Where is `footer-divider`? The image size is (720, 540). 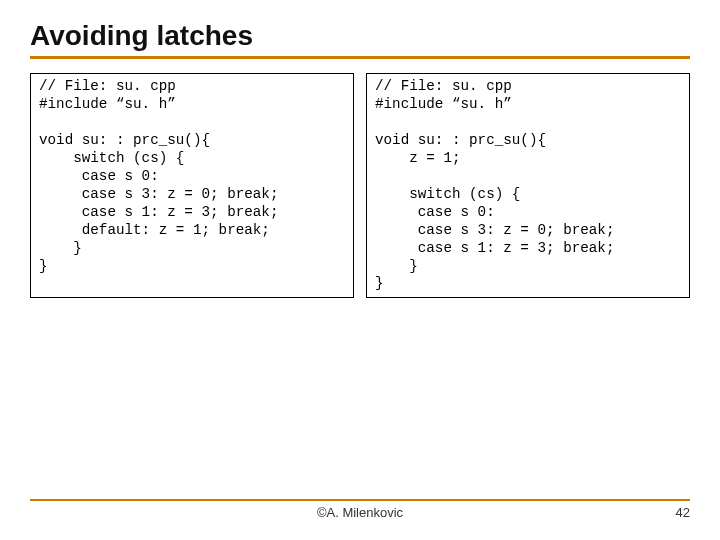
footer-divider is located at coordinates (360, 500).